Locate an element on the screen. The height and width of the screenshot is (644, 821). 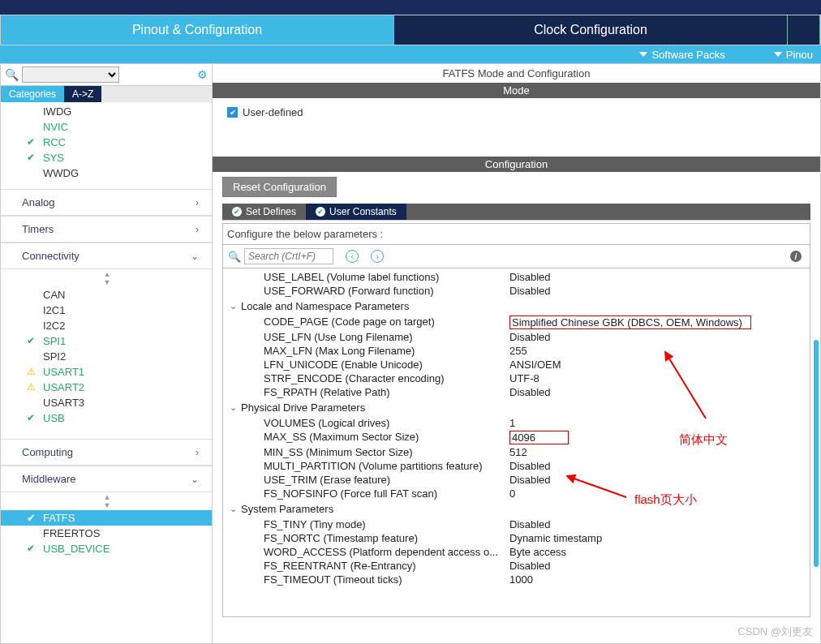
tree-item-fatfs: ✔FATFS is located at coordinates (106, 517).